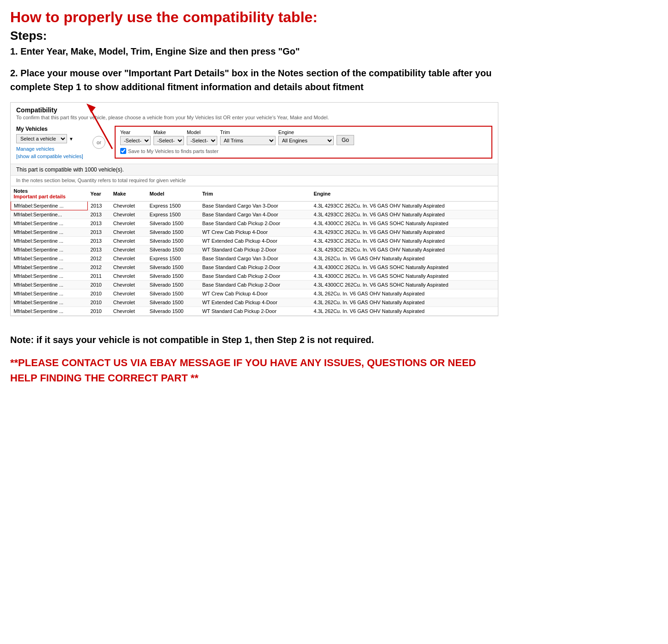 This screenshot has height=644, width=668. I want to click on table-row: Mfrlabel:Serpentine ...2013ChevroletExpr…, so click(255, 206).